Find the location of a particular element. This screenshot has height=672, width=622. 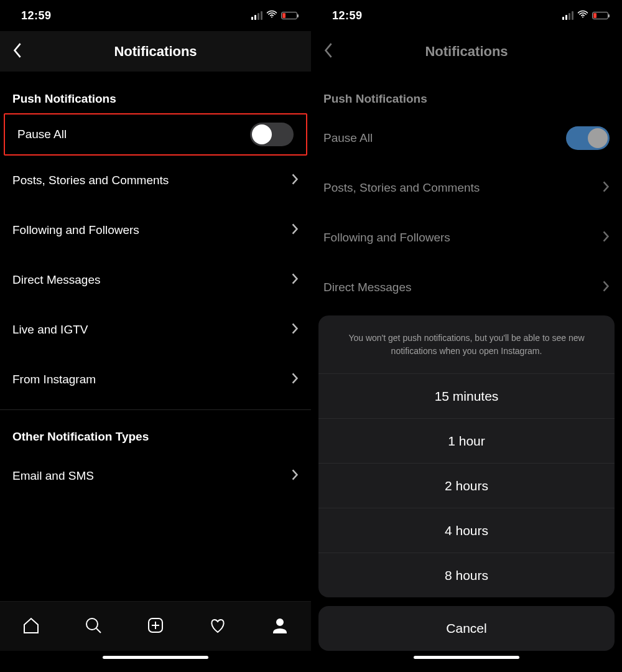

section-header-other: Other Notification Types is located at coordinates (156, 431).